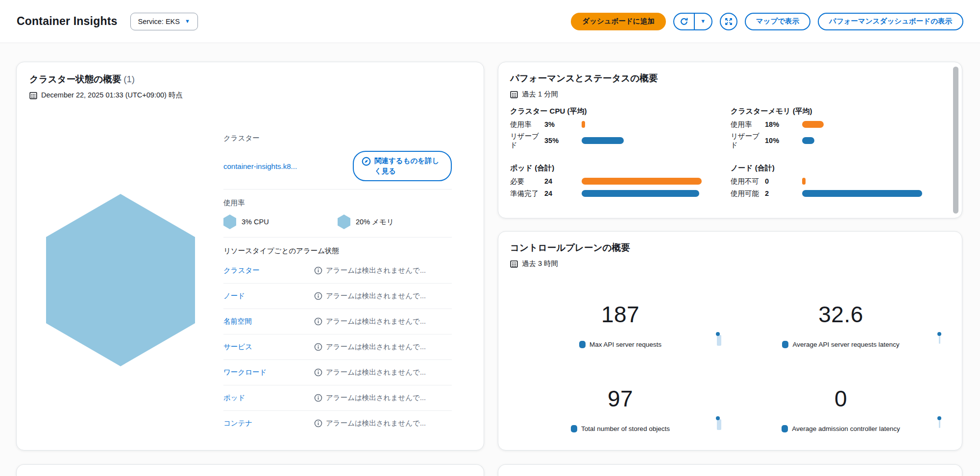 This screenshot has height=476, width=980. I want to click on metric-value: 24, so click(556, 193).